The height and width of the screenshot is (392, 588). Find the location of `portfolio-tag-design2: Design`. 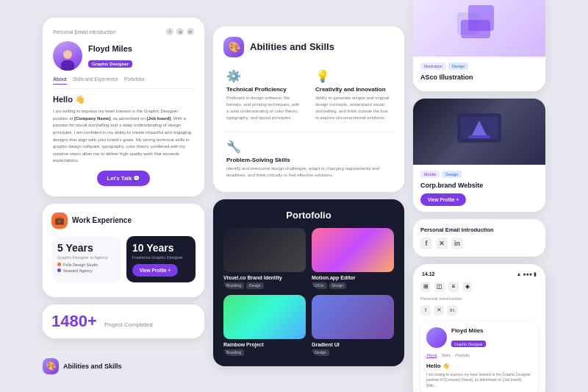

portfolio-tag-design2: Design is located at coordinates (338, 285).